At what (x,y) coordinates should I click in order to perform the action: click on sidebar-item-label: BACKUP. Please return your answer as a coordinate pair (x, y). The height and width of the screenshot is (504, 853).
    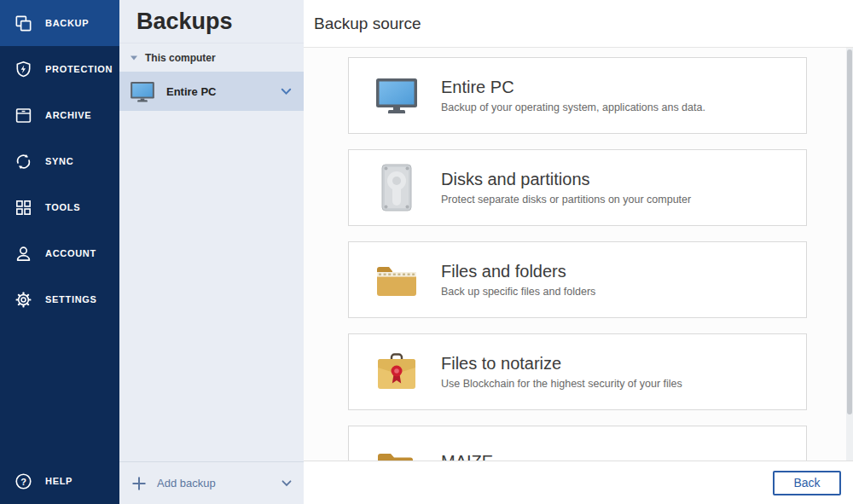
    Looking at the image, I should click on (67, 23).